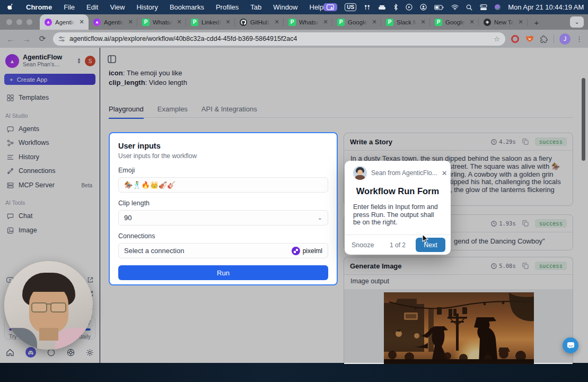 The width and height of the screenshot is (588, 382). I want to click on keyboard-layout-icon: US, so click(350, 7).